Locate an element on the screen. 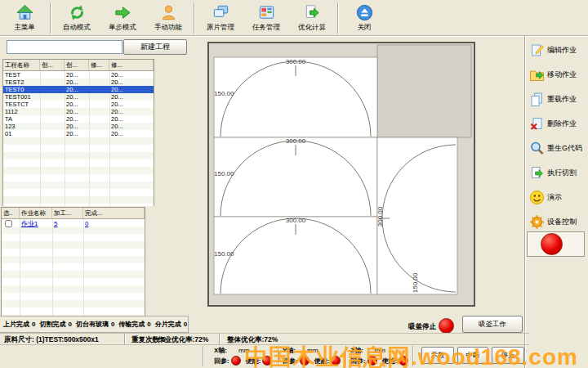  col-header-created-2: 创... is located at coordinates (77, 65).